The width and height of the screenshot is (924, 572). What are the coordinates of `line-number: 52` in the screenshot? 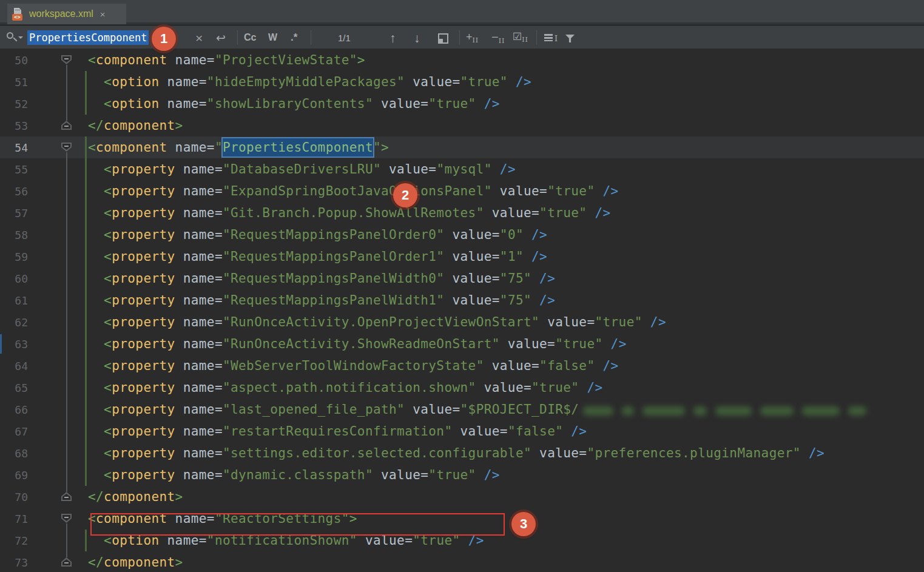 It's located at (14, 104).